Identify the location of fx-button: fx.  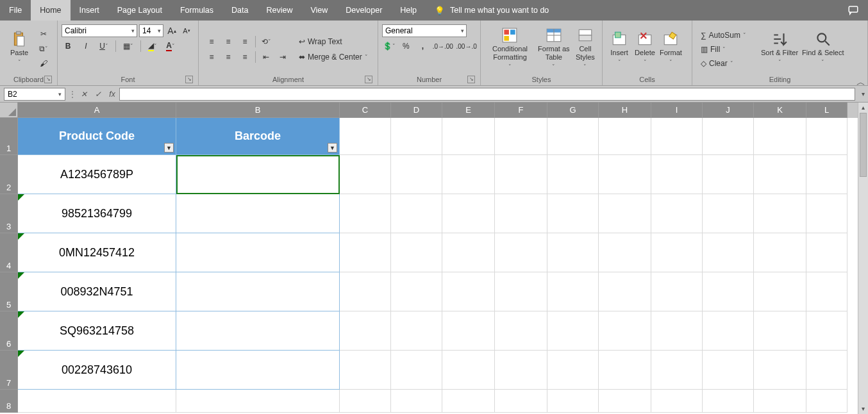
(112, 94).